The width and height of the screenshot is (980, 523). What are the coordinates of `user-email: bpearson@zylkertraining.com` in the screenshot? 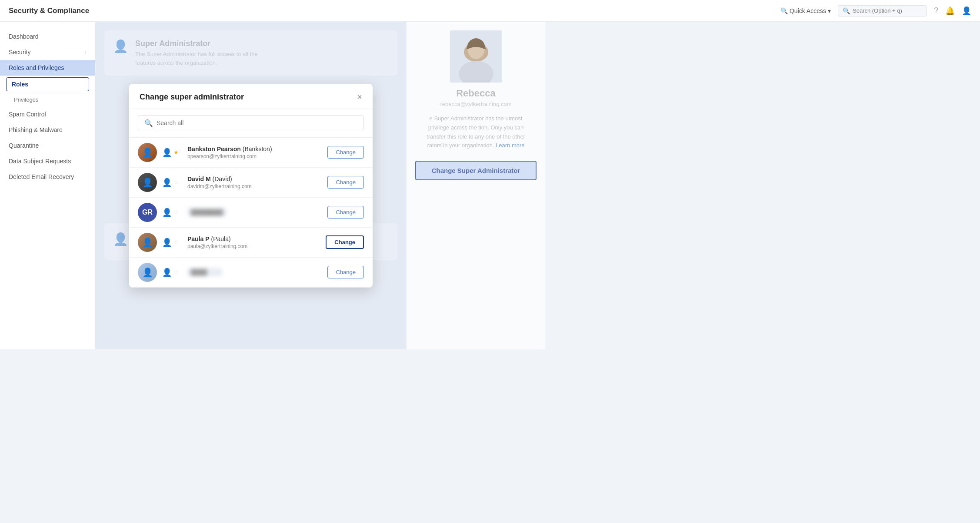 It's located at (255, 156).